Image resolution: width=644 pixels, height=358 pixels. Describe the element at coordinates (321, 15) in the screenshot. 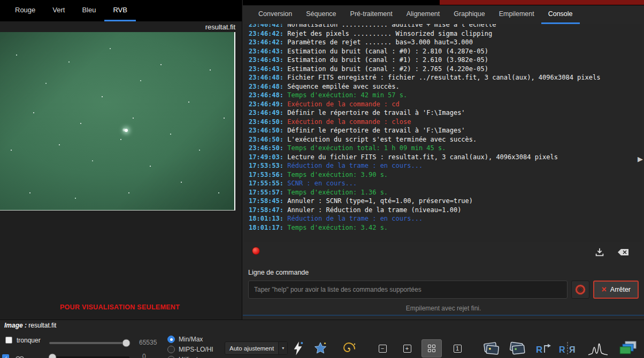

I see `tab-s-quence: Séquence` at that location.